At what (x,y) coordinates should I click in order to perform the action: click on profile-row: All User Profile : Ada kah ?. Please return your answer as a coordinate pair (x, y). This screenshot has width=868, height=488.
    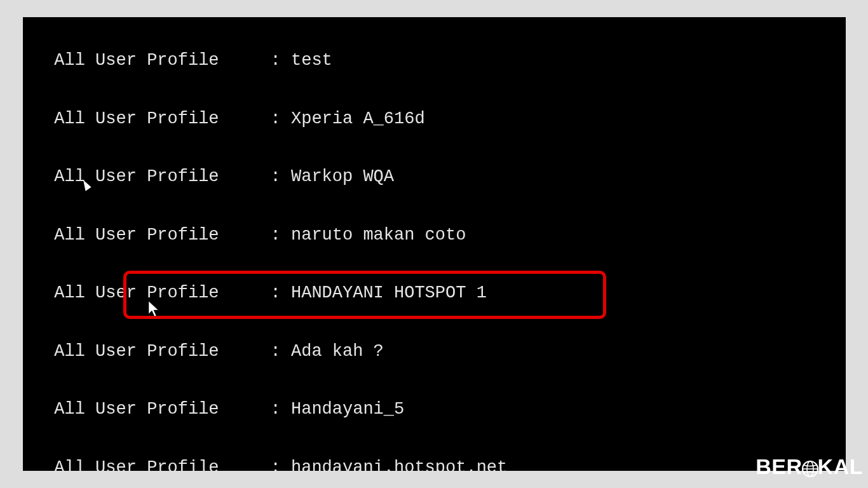
    Looking at the image, I should click on (332, 352).